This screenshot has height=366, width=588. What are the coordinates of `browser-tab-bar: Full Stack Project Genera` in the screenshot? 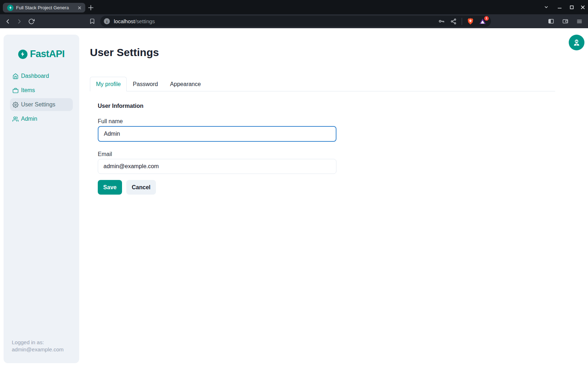 It's located at (294, 7).